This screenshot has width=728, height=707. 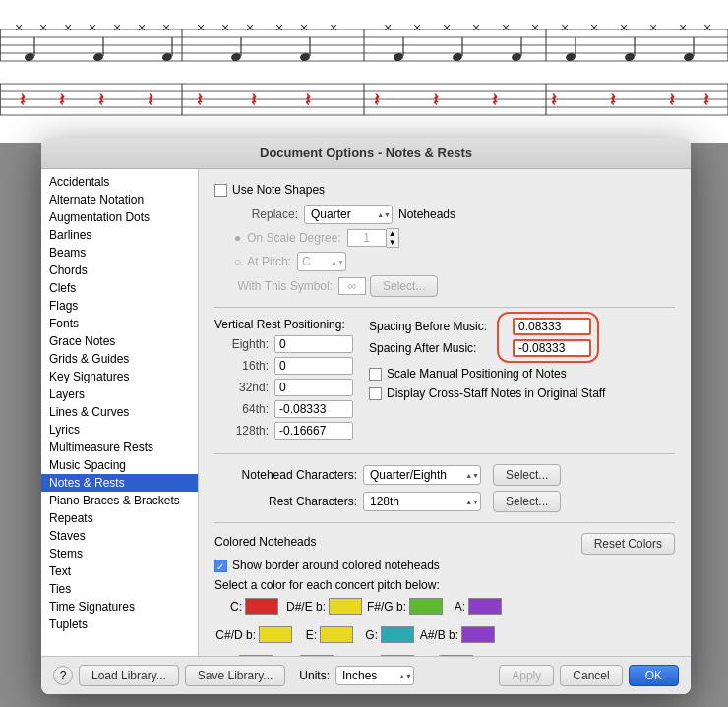 What do you see at coordinates (314, 344) in the screenshot?
I see `eighth-input` at bounding box center [314, 344].